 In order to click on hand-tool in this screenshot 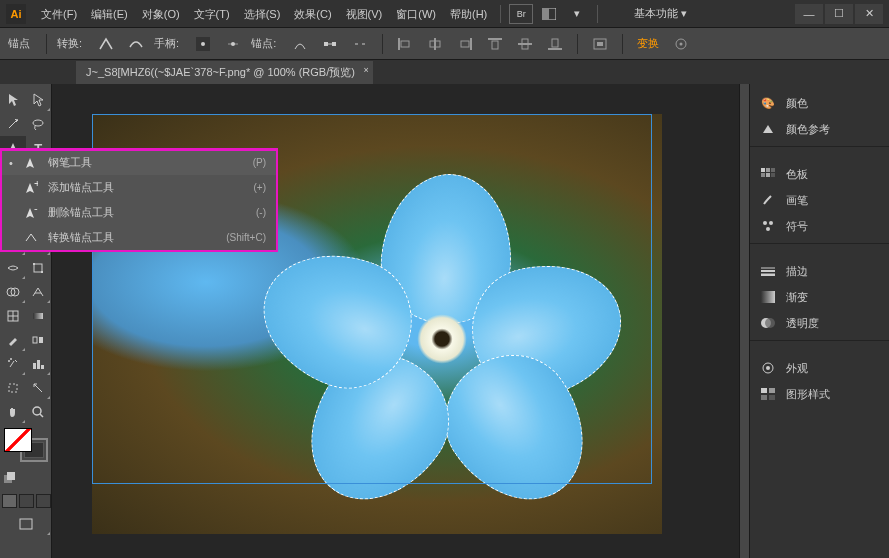, I will do `click(13, 412)`.